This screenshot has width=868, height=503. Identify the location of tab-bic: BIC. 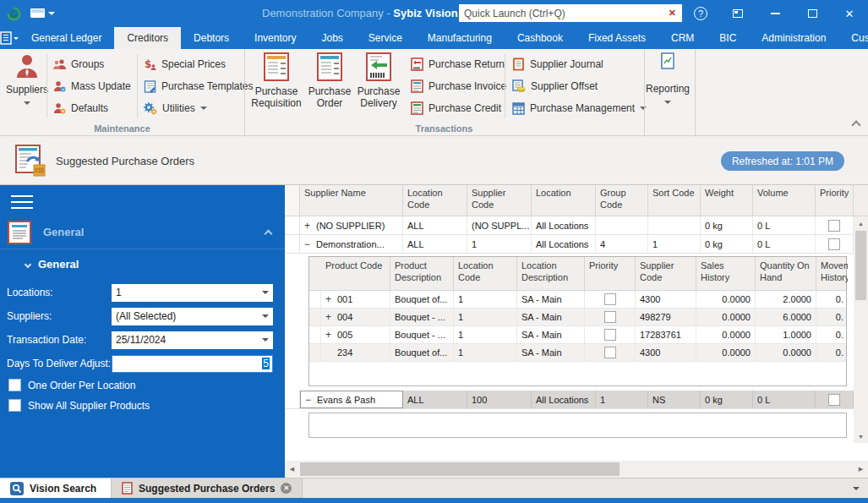
(728, 38).